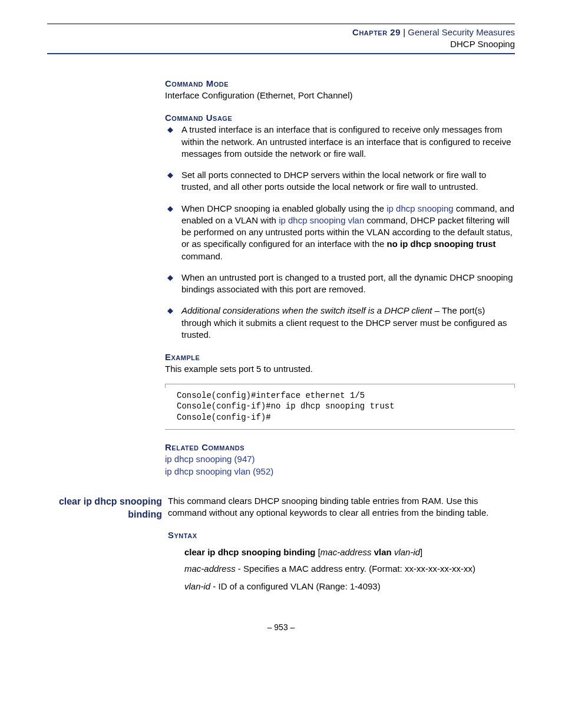 Image resolution: width=562 pixels, height=728 pixels. What do you see at coordinates (340, 95) in the screenshot?
I see `command-mode-text: Interface Configuration (Ethernet, Port …` at bounding box center [340, 95].